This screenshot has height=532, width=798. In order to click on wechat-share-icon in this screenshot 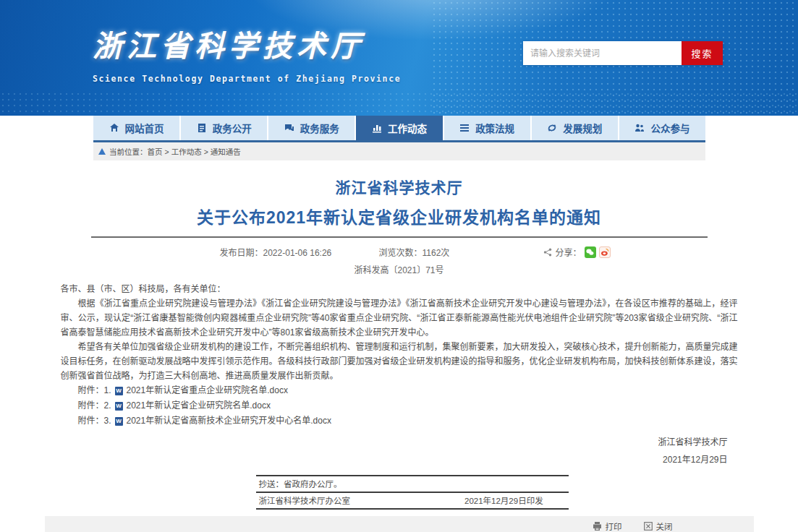, I will do `click(590, 252)`.